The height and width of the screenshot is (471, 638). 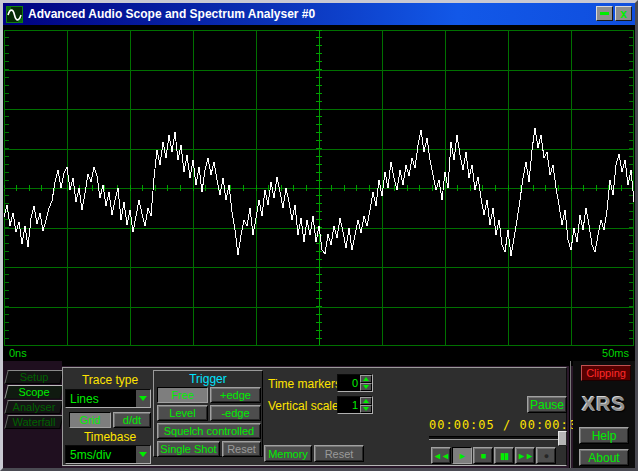 I want to click on panel-divider, so click(x=319, y=364).